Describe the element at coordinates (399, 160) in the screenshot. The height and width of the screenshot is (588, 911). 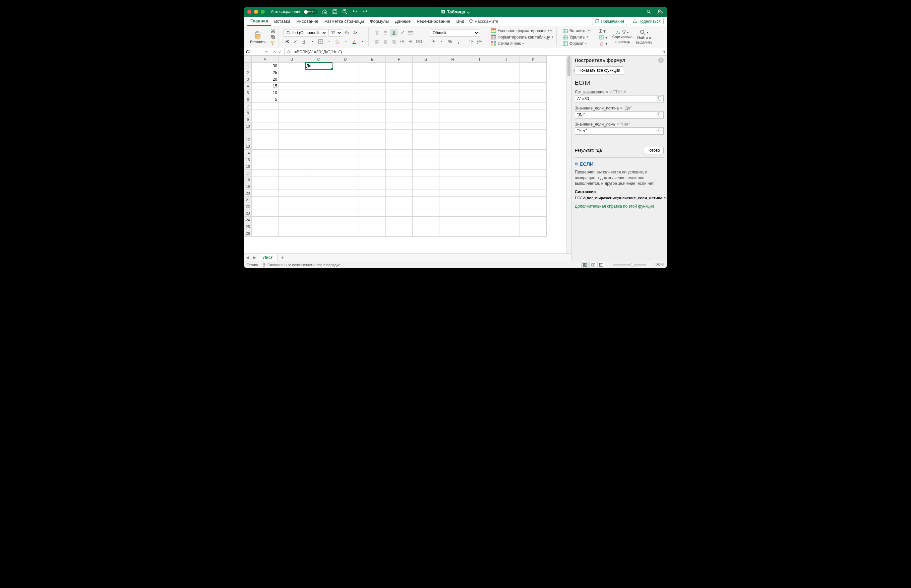
I see `cell-F15` at that location.